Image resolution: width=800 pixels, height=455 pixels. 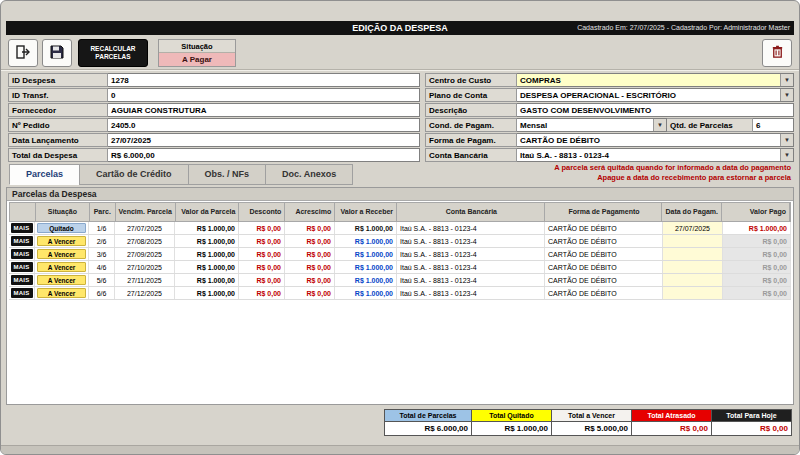 I want to click on vencimento-cell: 27/11/2025, so click(x=145, y=280).